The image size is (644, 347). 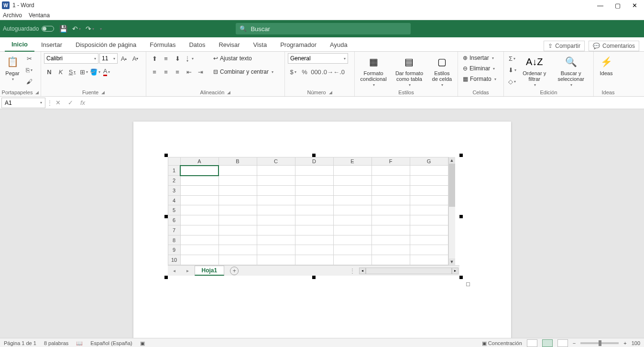 I want to click on font-color-icon: A▾, so click(x=107, y=72).